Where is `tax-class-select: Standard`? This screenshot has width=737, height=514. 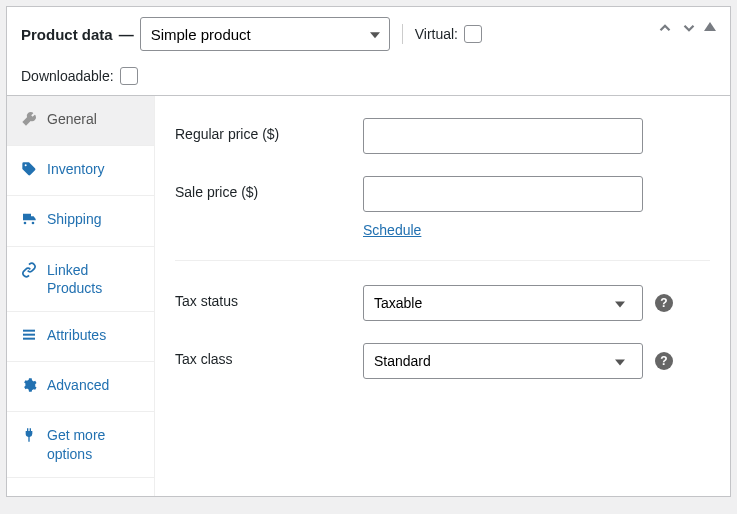
tax-class-select: Standard is located at coordinates (503, 361).